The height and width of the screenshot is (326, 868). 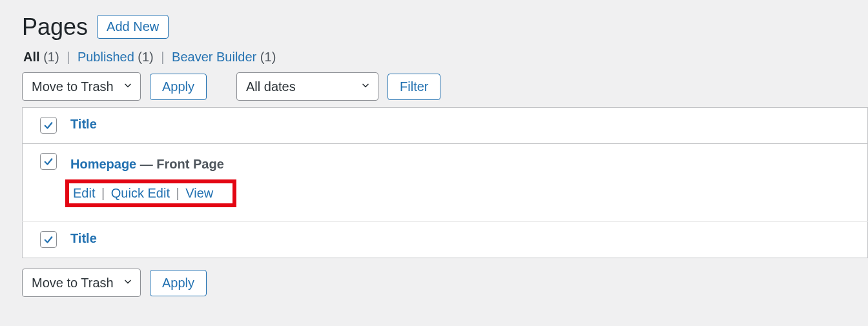 What do you see at coordinates (307, 87) in the screenshot?
I see `date-filter-select: All dates` at bounding box center [307, 87].